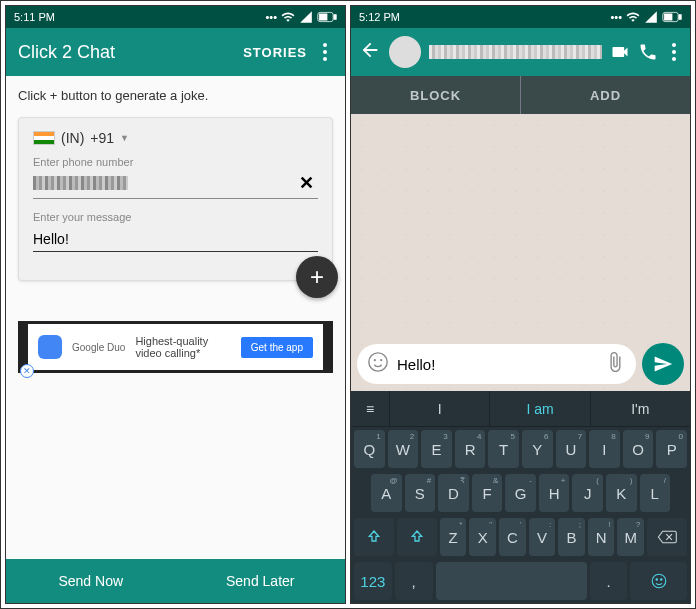  Describe the element at coordinates (436, 95) in the screenshot. I see `block-tab: BLOCK` at that location.